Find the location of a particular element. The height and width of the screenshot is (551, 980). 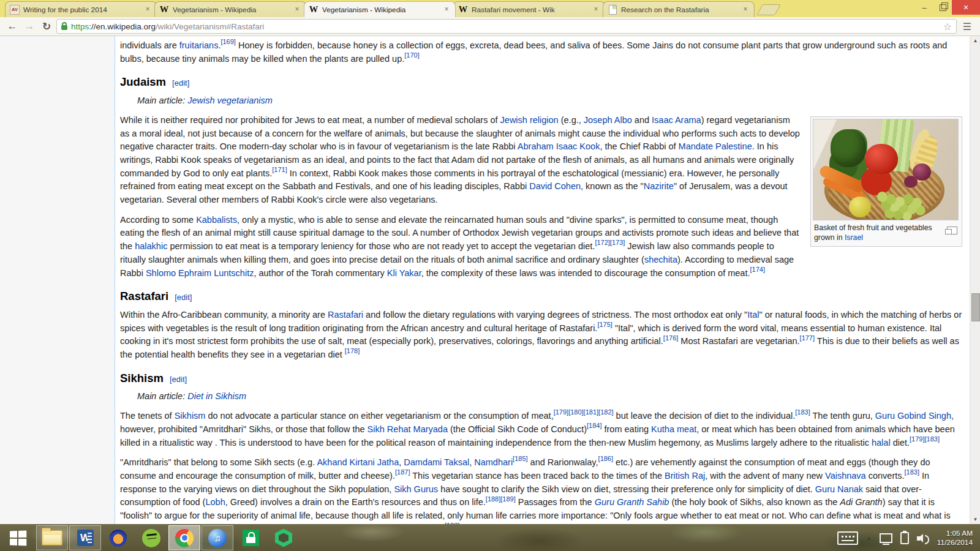

wiki-link: Ital is located at coordinates (753, 315).